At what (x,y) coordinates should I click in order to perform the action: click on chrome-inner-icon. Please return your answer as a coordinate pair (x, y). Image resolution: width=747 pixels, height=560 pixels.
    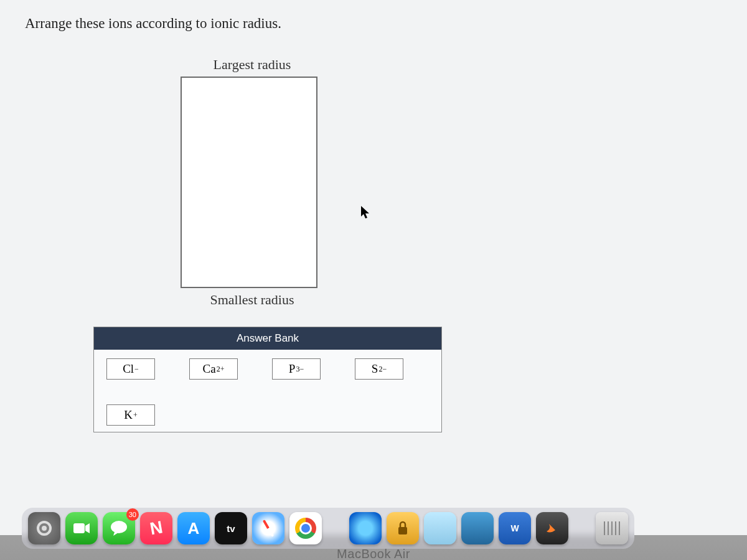
    Looking at the image, I should click on (306, 528).